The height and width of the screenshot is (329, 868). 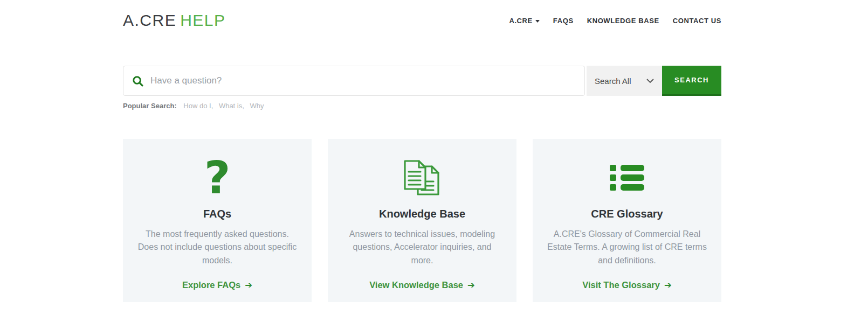 What do you see at coordinates (422, 221) in the screenshot?
I see `card-knowledge-base: Knowledge Base Answers to technical issu…` at bounding box center [422, 221].